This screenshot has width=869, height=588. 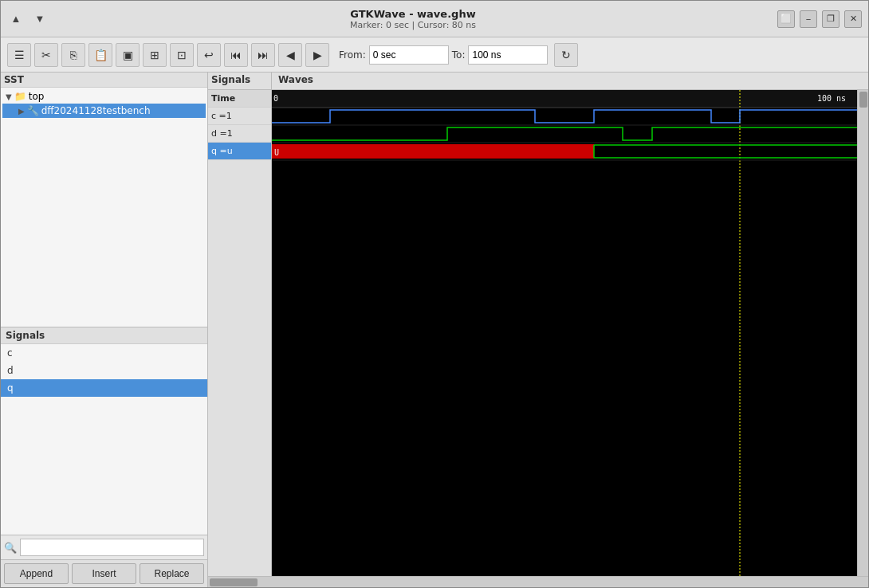 What do you see at coordinates (104, 440) in the screenshot?
I see `signals-list: c d q` at bounding box center [104, 440].